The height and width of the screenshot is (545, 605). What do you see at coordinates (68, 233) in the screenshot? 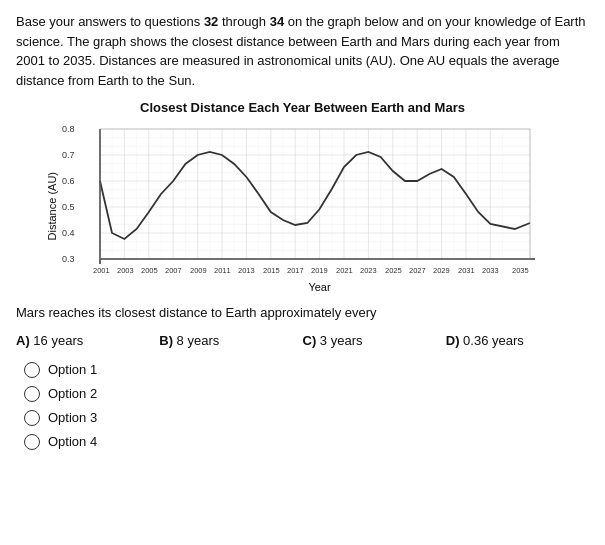
I see `svg-text: 0.4` at bounding box center [68, 233].